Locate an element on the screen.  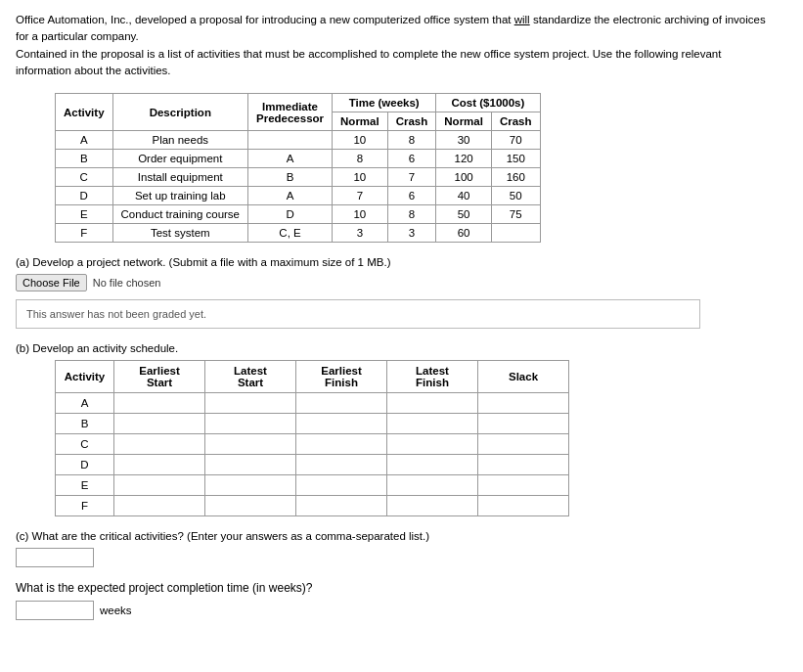
sched-col-earliest-start: EarliestStart is located at coordinates (160, 378).